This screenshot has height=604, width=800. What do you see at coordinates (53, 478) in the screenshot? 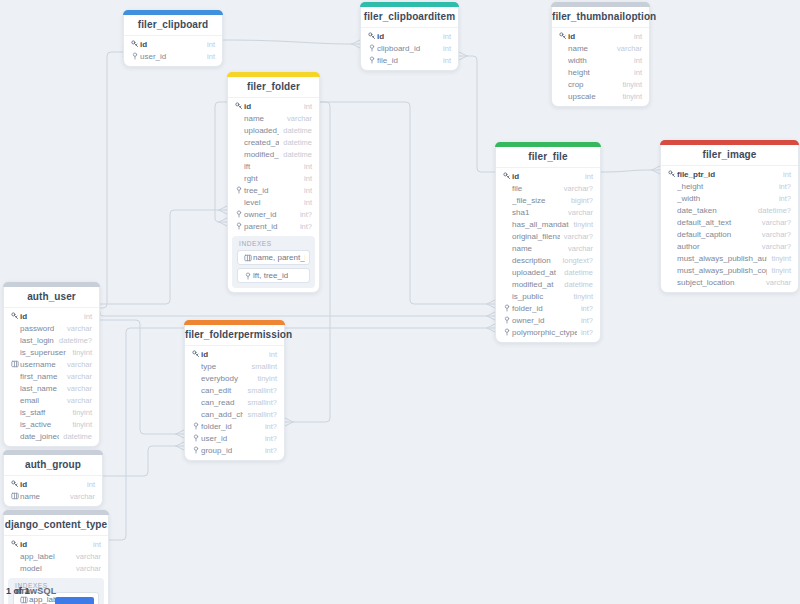
I see `table-card-auth_group: auth_groupidintnamevarchar` at bounding box center [53, 478].